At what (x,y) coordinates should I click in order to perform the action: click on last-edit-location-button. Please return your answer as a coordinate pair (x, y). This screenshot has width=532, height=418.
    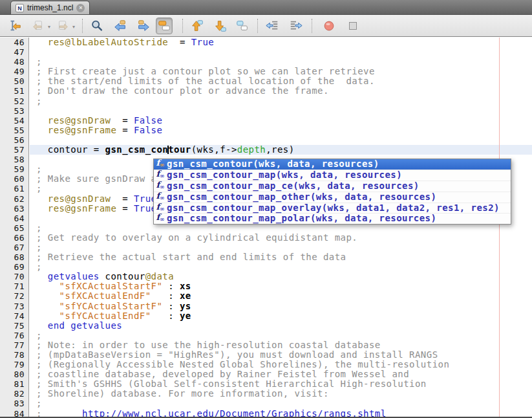
    Looking at the image, I should click on (15, 26).